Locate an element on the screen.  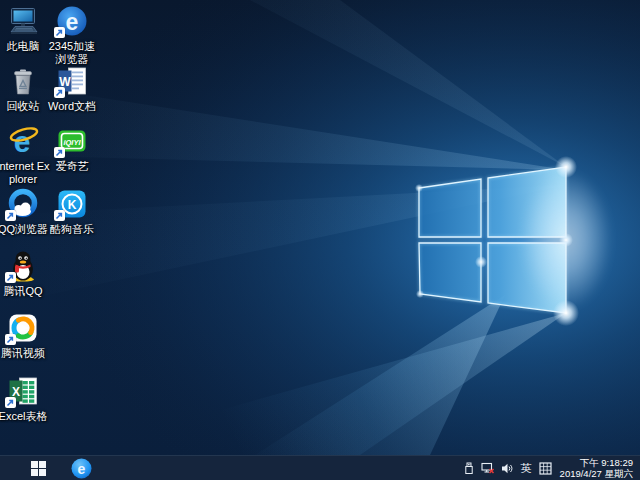
desktop-icon-iqiyi: iQIYI 爱奇艺 is located at coordinates (72, 149).